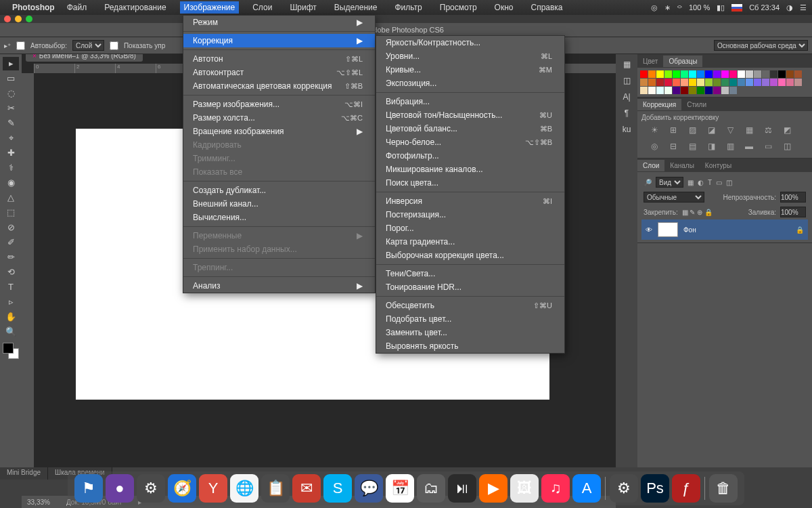 This screenshot has width=812, height=508. What do you see at coordinates (682, 165) in the screenshot?
I see `tab-channels: Каналы` at bounding box center [682, 165].